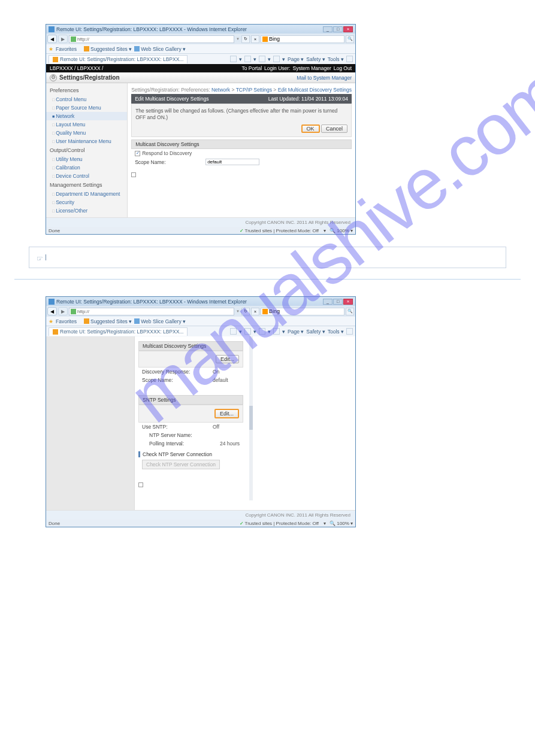 The height and width of the screenshot is (756, 535). Describe the element at coordinates (86, 125) in the screenshot. I see `sidebar-item-layout-menu: Layout Menu` at that location.